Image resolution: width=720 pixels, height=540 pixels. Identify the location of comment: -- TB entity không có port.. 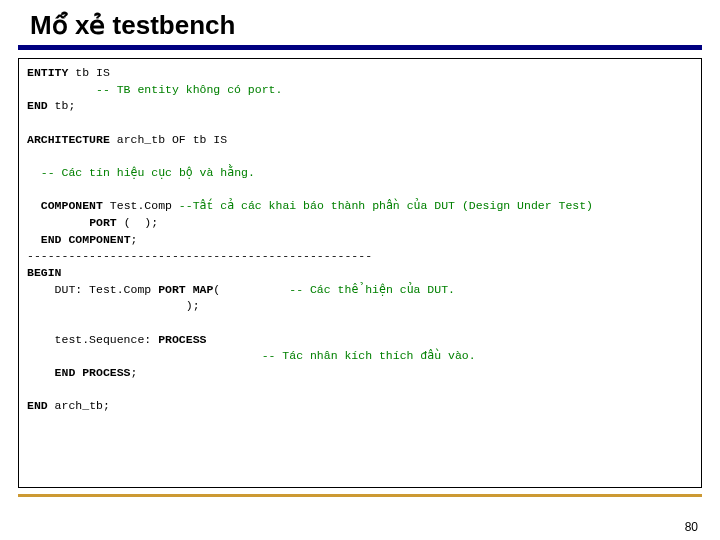
(189, 90).